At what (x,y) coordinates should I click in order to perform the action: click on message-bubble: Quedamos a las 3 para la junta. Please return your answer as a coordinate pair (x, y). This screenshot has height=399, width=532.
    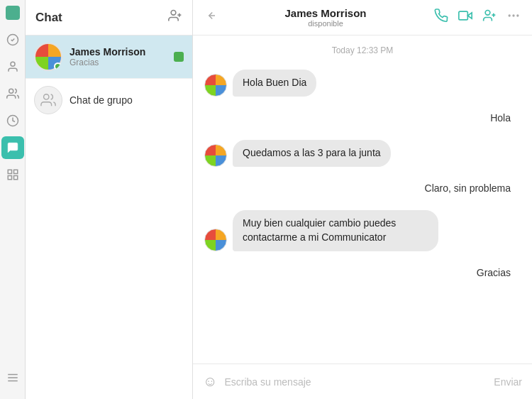
    Looking at the image, I should click on (312, 153).